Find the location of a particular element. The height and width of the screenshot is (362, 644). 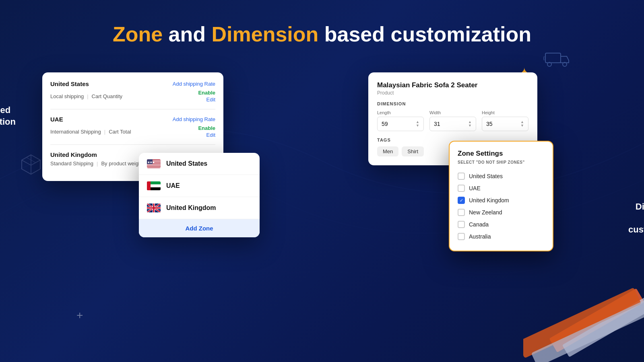

zone-uae-name: UAE is located at coordinates (57, 119).